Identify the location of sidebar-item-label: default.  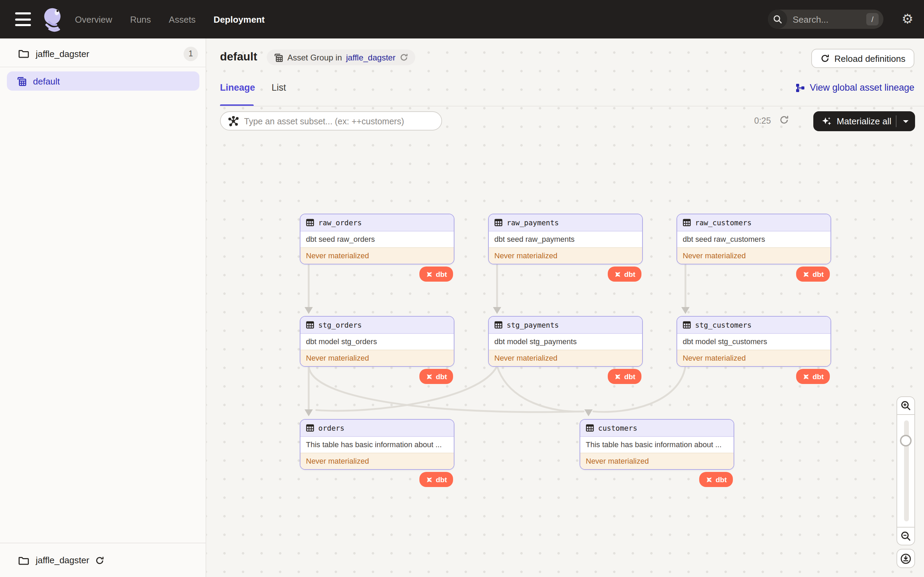
(47, 81).